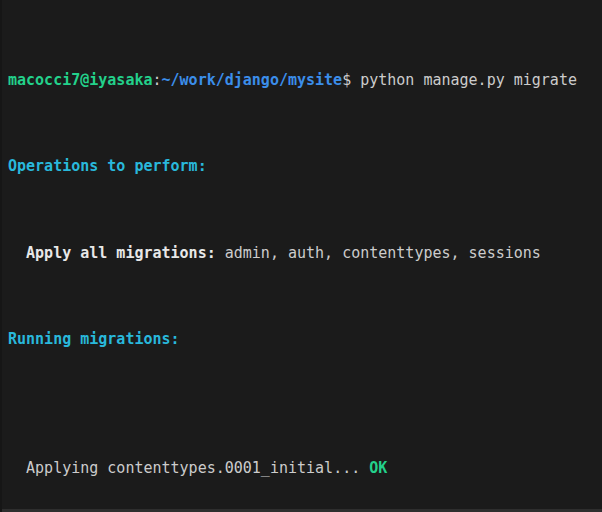 The width and height of the screenshot is (602, 512). Describe the element at coordinates (305, 469) in the screenshot. I see `migration-row: Applying contenttypes.0001_initial... OK` at that location.